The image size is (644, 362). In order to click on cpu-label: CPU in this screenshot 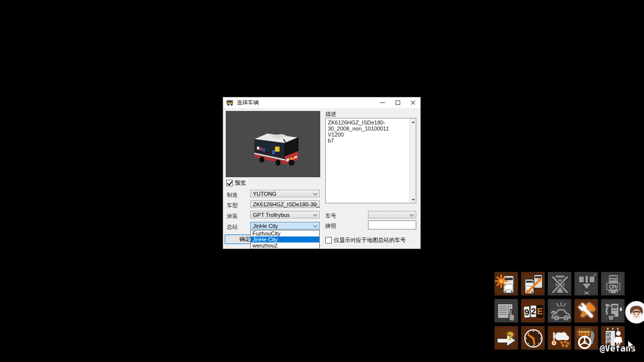, I will do `click(613, 287)`.